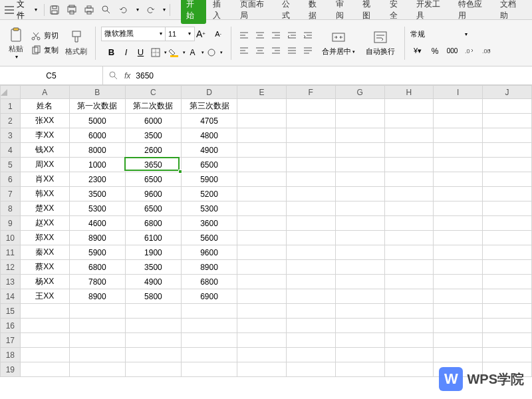 This screenshot has height=399, width=532. What do you see at coordinates (97, 180) in the screenshot?
I see `cell: 2300` at bounding box center [97, 180].